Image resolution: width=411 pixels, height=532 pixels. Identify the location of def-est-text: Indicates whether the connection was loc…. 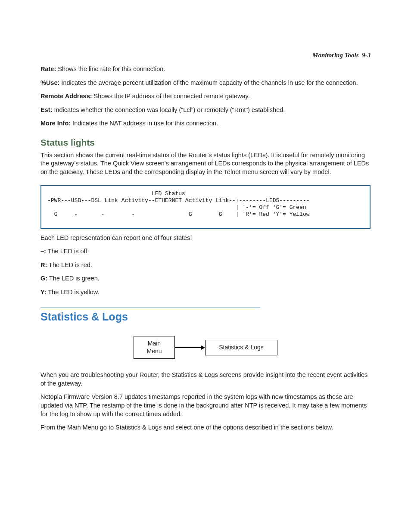
(168, 110).